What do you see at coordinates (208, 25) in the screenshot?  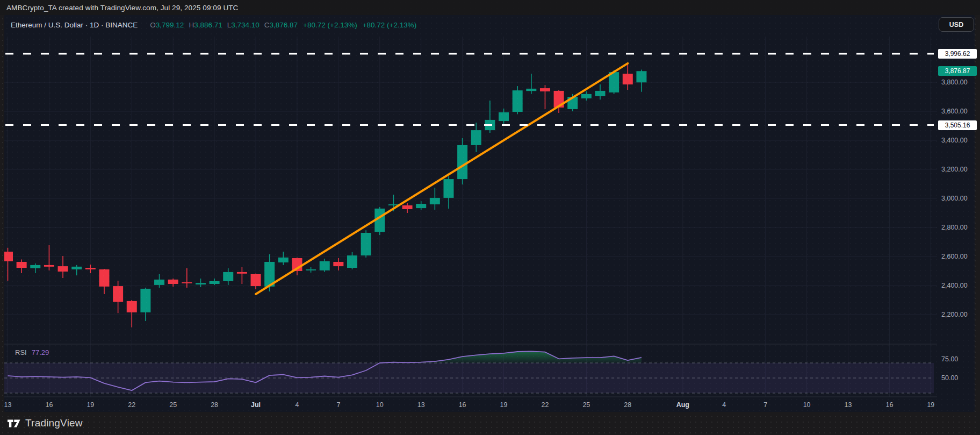 I see `ohlc-high-value: 3,886.71` at bounding box center [208, 25].